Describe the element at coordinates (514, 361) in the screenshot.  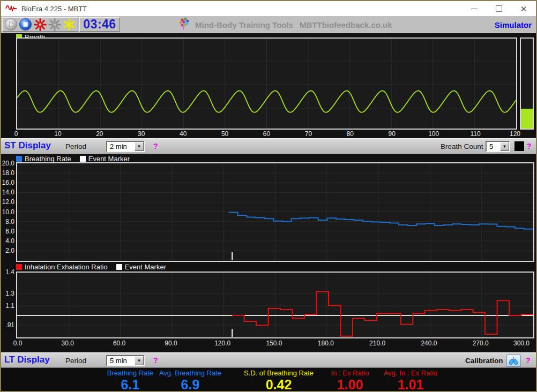
I see `lungs-icon` at that location.